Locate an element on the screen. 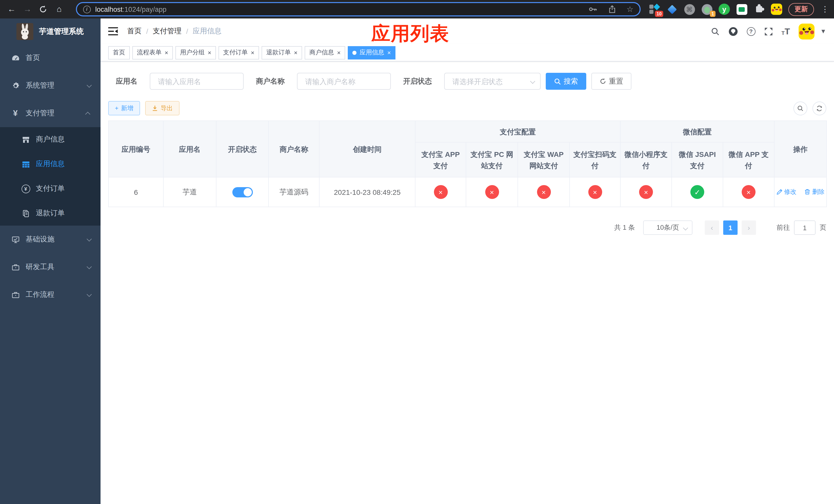  app-title: 芋道管理系统 is located at coordinates (61, 31).